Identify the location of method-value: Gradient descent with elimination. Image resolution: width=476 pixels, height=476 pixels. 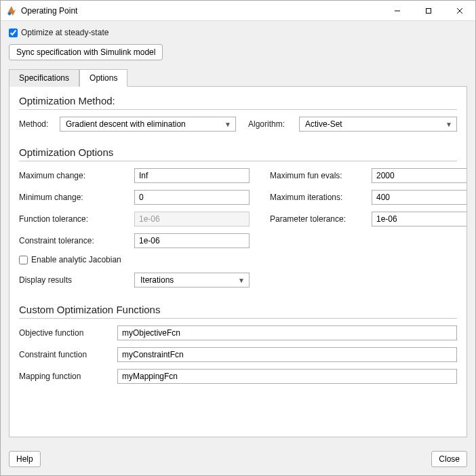
(126, 124).